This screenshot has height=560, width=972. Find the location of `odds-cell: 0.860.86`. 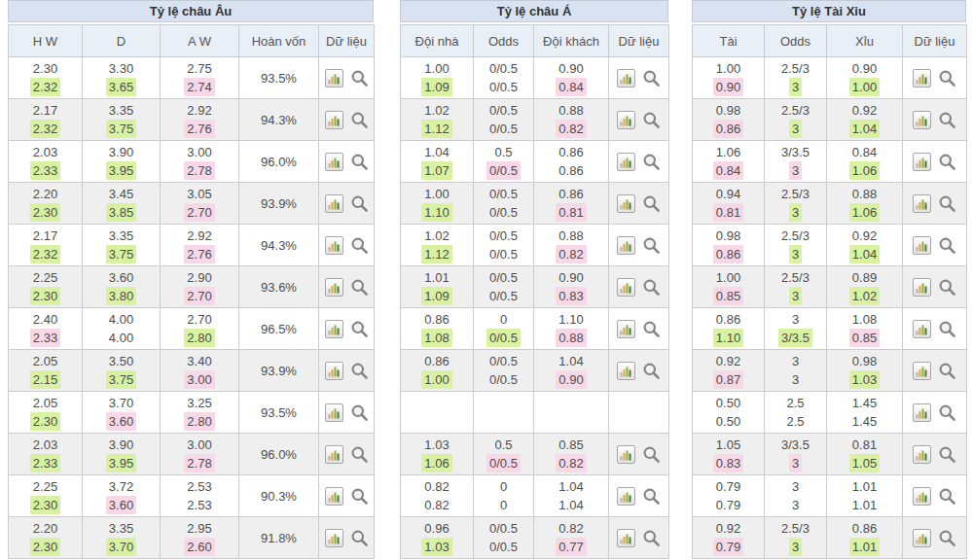

odds-cell: 0.860.86 is located at coordinates (572, 161).